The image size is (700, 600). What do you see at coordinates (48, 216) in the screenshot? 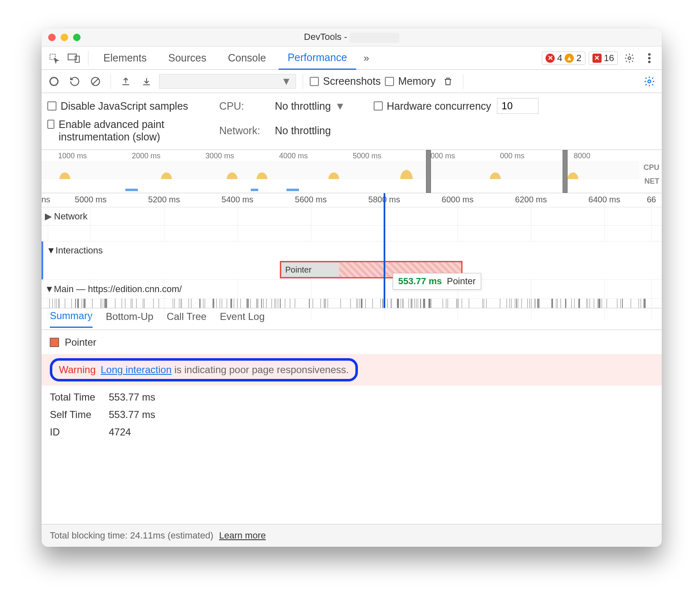
I see `chevron-right-icon: ▶` at bounding box center [48, 216].